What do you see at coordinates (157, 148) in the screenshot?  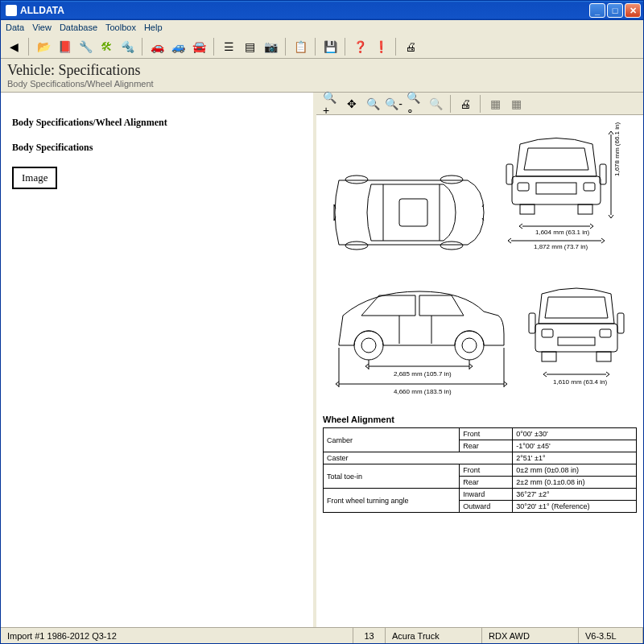 I see `left-heading-2: Body Specifications` at bounding box center [157, 148].